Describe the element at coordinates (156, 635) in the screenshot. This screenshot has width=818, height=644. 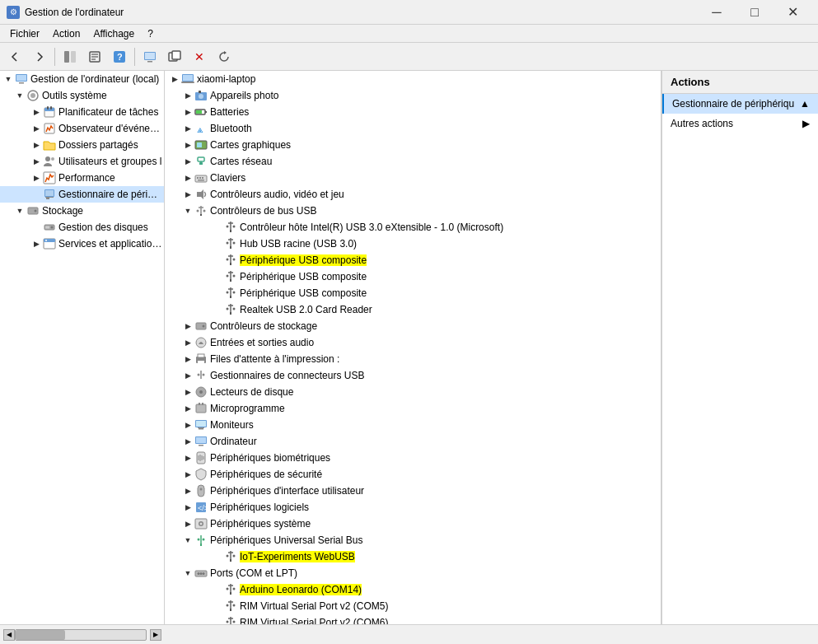
I see `scroll-right-arrow: ▶` at that location.